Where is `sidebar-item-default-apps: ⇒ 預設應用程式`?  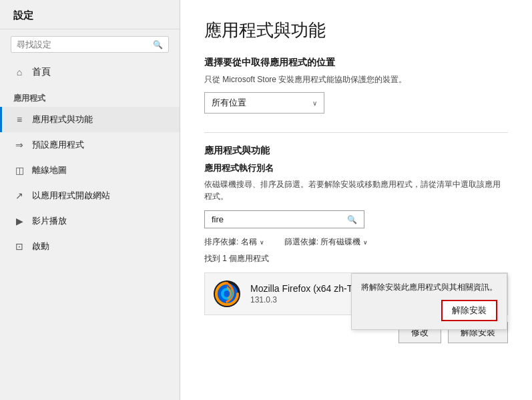
sidebar-item-default-apps: ⇒ 預設應用程式 is located at coordinates (89, 145).